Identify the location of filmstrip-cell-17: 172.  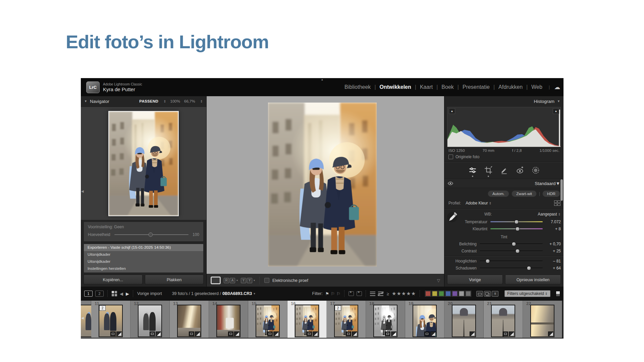
(346, 319).